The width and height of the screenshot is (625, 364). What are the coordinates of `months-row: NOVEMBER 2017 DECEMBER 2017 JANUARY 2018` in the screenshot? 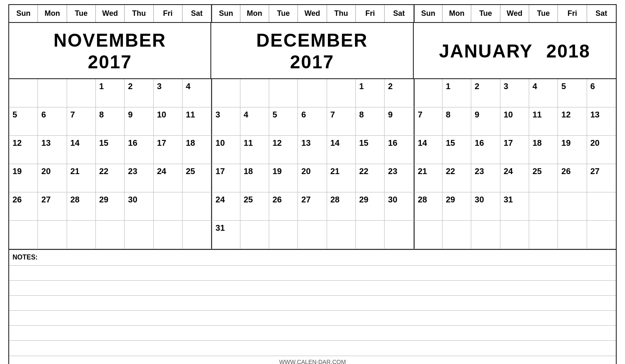 It's located at (312, 51).